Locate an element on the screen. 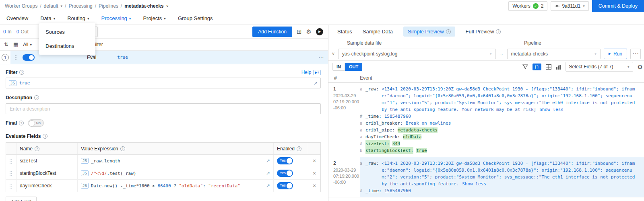 This screenshot has height=201, width=644. select-fields-dropdown: Select Fields (7 of 7) ▾ is located at coordinates (599, 67).